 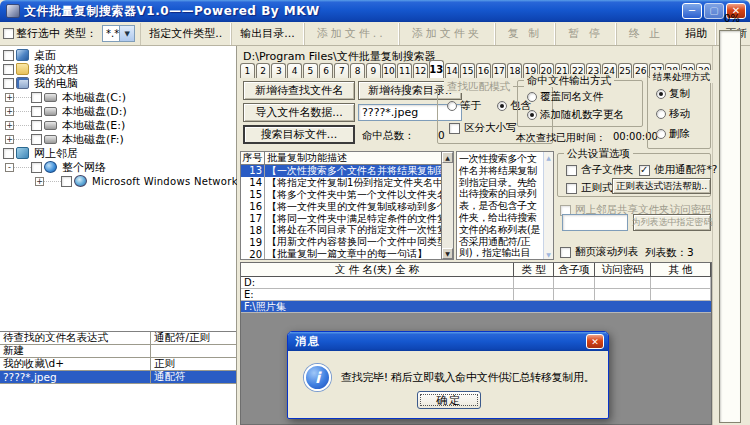 I want to click on tab-3: 3, so click(x=278, y=70).